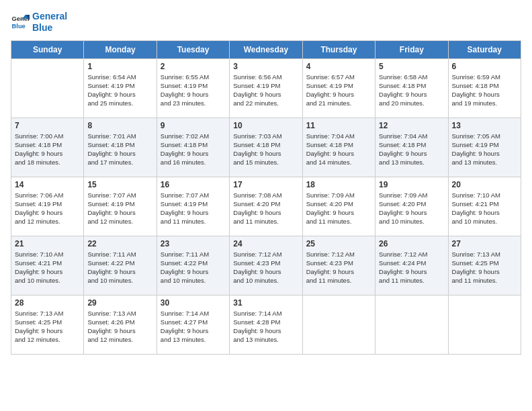  Describe the element at coordinates (39, 22) in the screenshot. I see `logo: General Blue General Blue` at that location.